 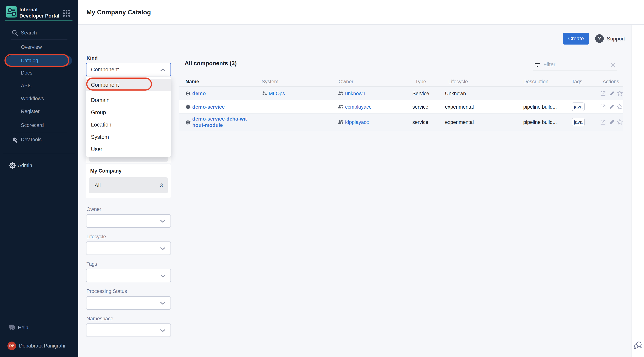 I want to click on sidebar-item-docs: Docs, so click(x=39, y=73).